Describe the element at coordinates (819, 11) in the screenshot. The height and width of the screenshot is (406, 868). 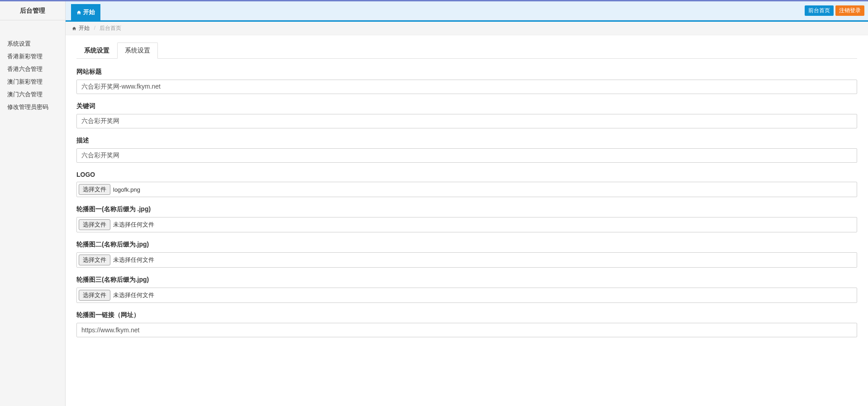
I see `front-home-button: 前台首页` at that location.